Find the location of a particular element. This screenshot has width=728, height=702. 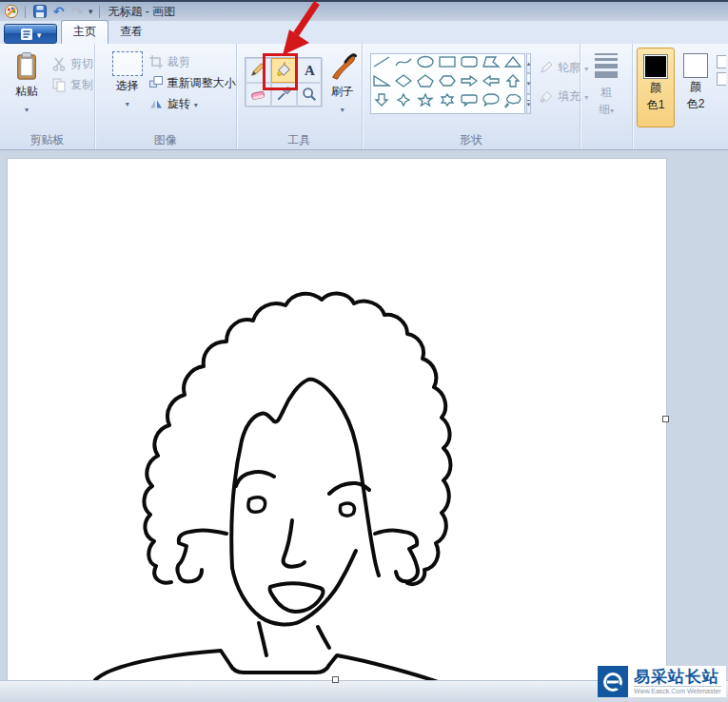

shape-curve is located at coordinates (403, 64).